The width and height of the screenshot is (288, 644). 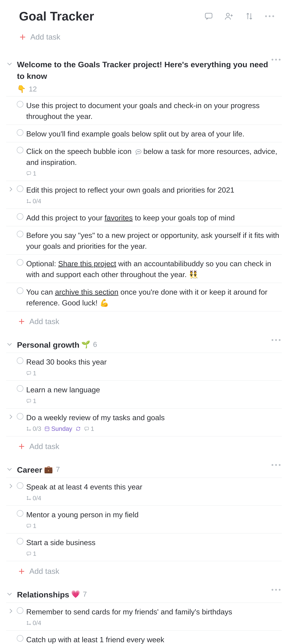 What do you see at coordinates (144, 240) in the screenshot?
I see `task-row: Before you say "yes" to a new project or…` at bounding box center [144, 240].